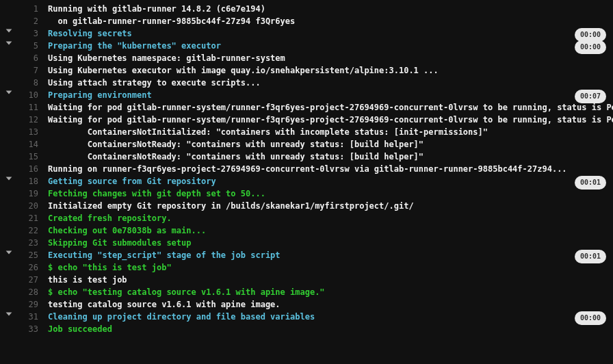 Image resolution: width=613 pixels, height=364 pixels. I want to click on log-text: Job succeeded, so click(75, 329).